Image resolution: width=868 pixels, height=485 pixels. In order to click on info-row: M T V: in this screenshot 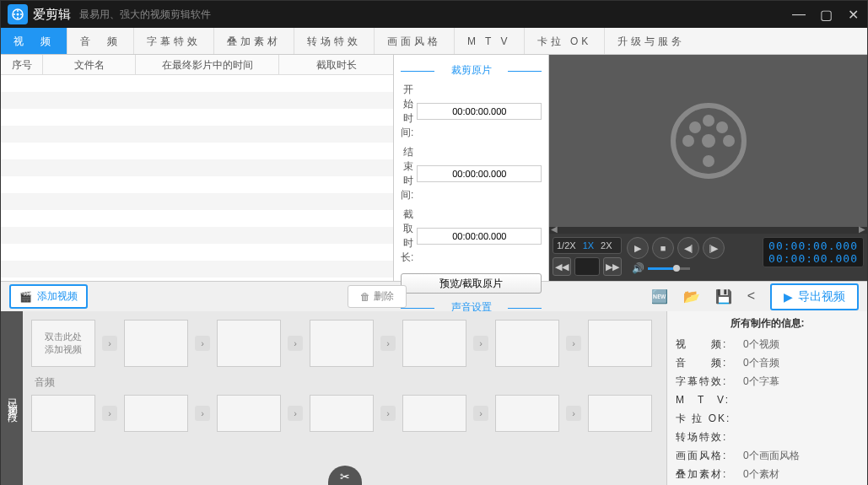, I will do `click(768, 400)`.